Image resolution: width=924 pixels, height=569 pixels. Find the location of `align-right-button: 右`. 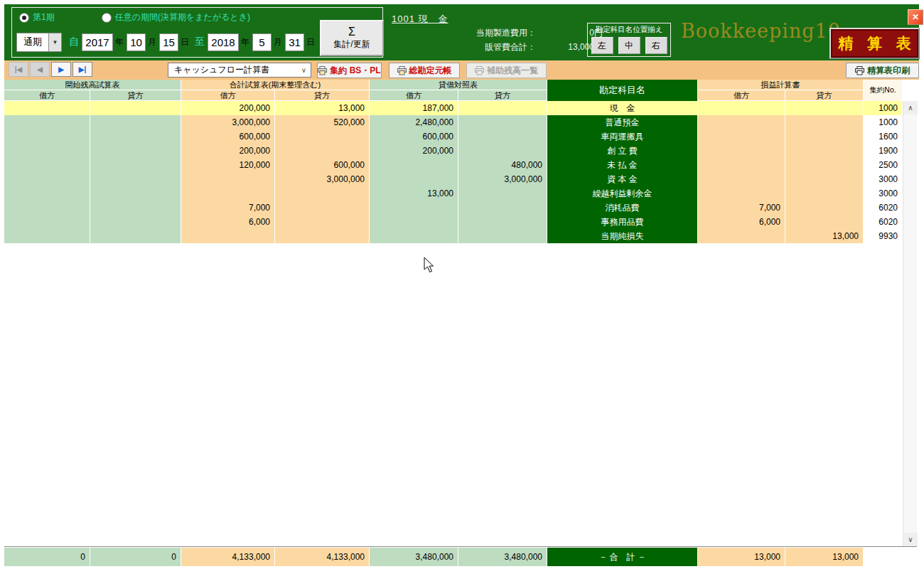

align-right-button: 右 is located at coordinates (657, 46).